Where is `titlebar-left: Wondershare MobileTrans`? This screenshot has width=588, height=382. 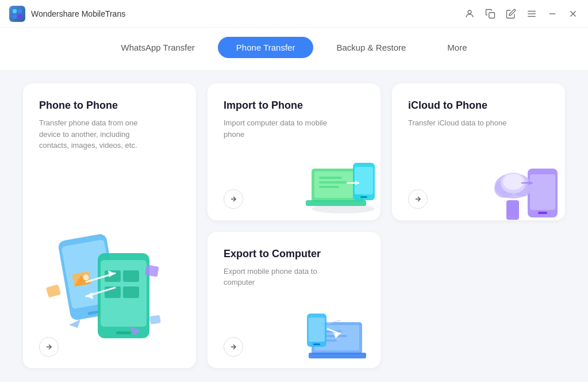
titlebar-left: Wondershare MobileTrans is located at coordinates (67, 14).